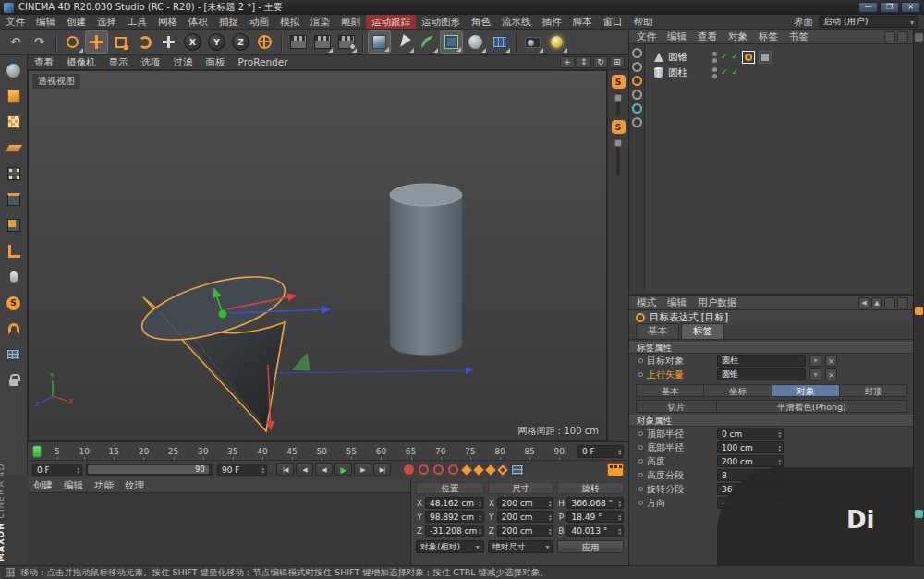 This screenshot has width=924, height=579. I want to click on keyframe-grid-icon, so click(517, 470).